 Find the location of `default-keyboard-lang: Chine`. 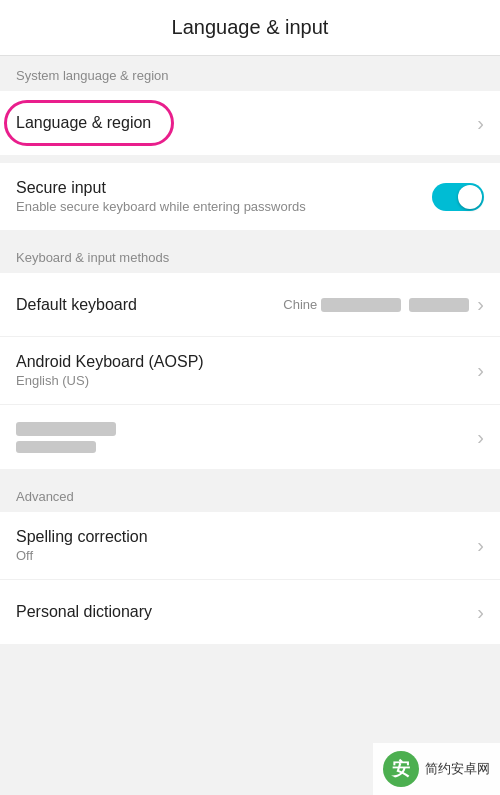

default-keyboard-lang: Chine is located at coordinates (300, 304).